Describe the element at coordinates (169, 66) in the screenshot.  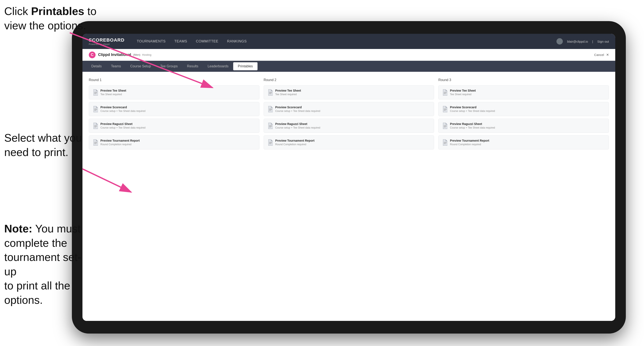
I see `tab-tee-groups: Tee Groups` at that location.